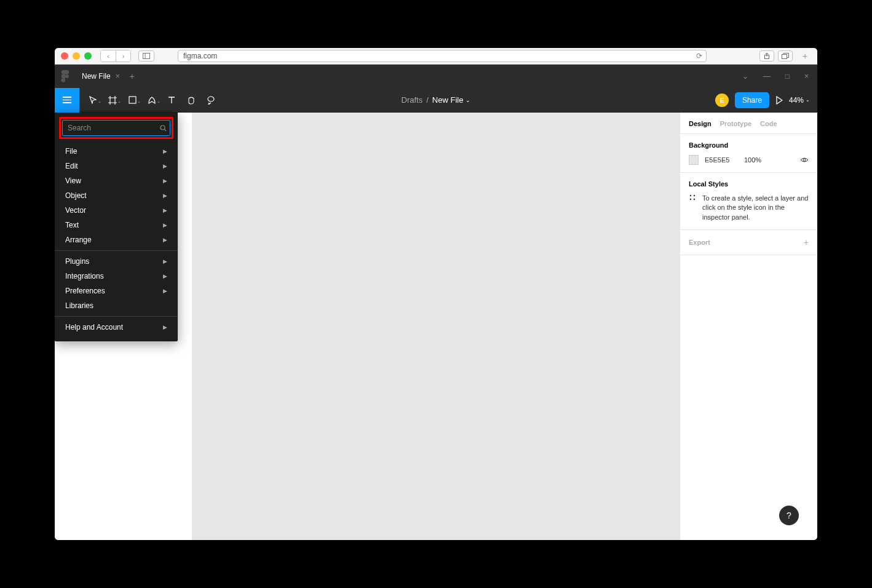 This screenshot has height=588, width=872. What do you see at coordinates (116, 240) in the screenshot?
I see `menu-item-arrange: Arrange▶` at bounding box center [116, 240].